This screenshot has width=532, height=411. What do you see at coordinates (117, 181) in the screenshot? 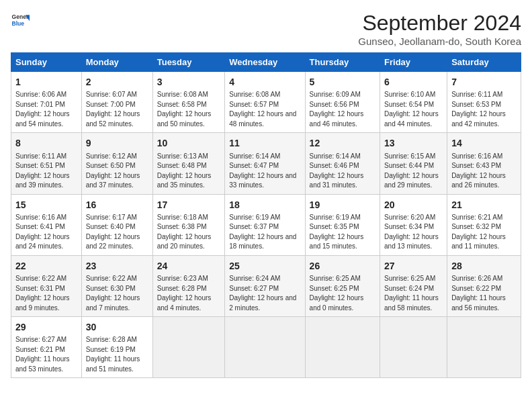
I see `daylight-text: Daylight: 12 hours and 37 minutes.` at bounding box center [117, 181].